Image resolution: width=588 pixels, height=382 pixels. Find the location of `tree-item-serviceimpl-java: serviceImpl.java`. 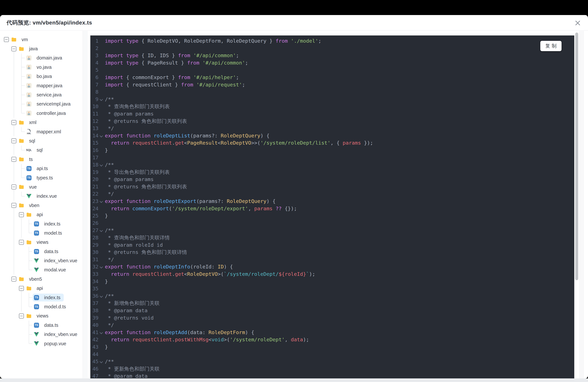

tree-item-serviceimpl-java: serviceImpl.java is located at coordinates (42, 104).